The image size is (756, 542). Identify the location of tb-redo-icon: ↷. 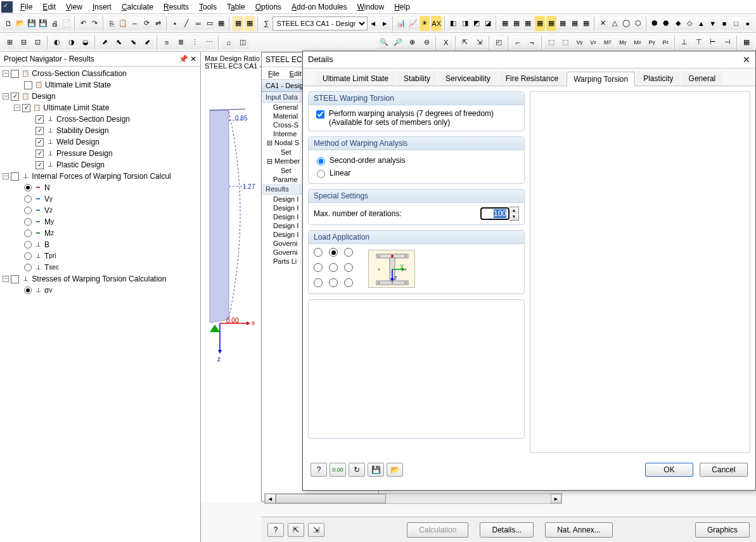
(95, 23).